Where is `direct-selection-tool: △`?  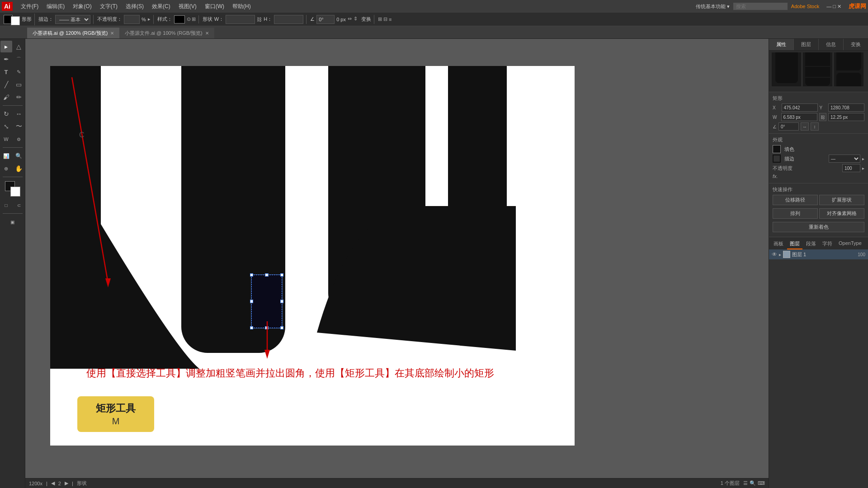 direct-selection-tool: △ is located at coordinates (19, 47).